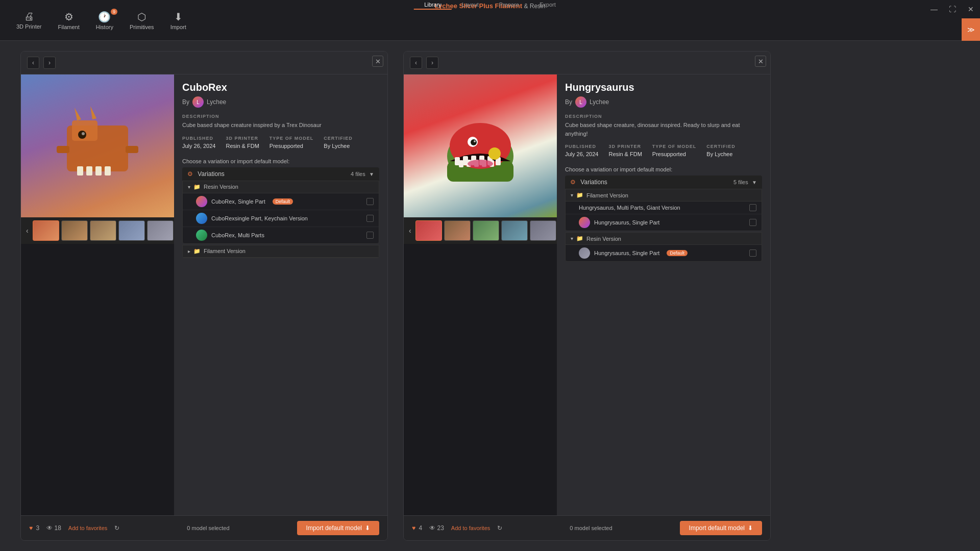  Describe the element at coordinates (281, 187) in the screenshot. I see `resin-section-header-cuborex: ▾ 📁 Resin Version` at that location.